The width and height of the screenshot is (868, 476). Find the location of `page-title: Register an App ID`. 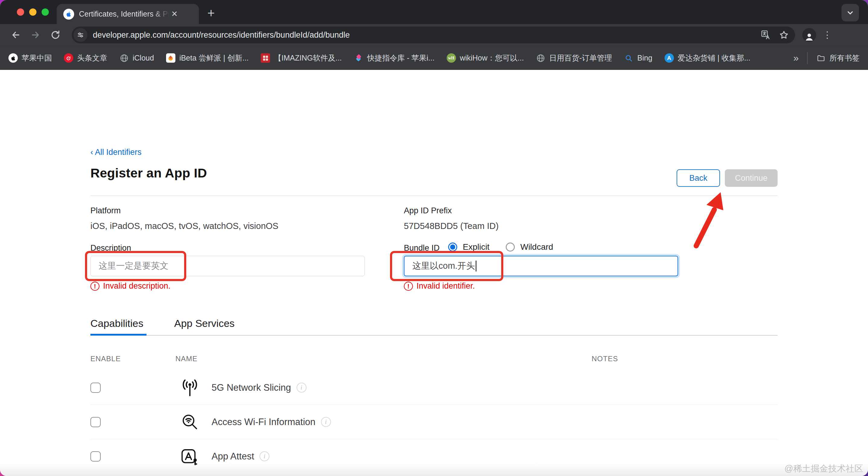

page-title: Register an App ID is located at coordinates (149, 173).